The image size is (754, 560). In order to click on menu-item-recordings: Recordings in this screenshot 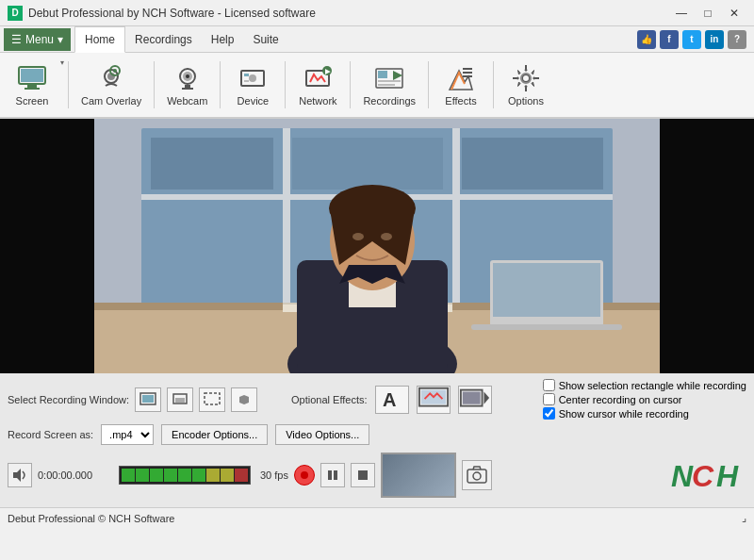, I will do `click(164, 40)`.